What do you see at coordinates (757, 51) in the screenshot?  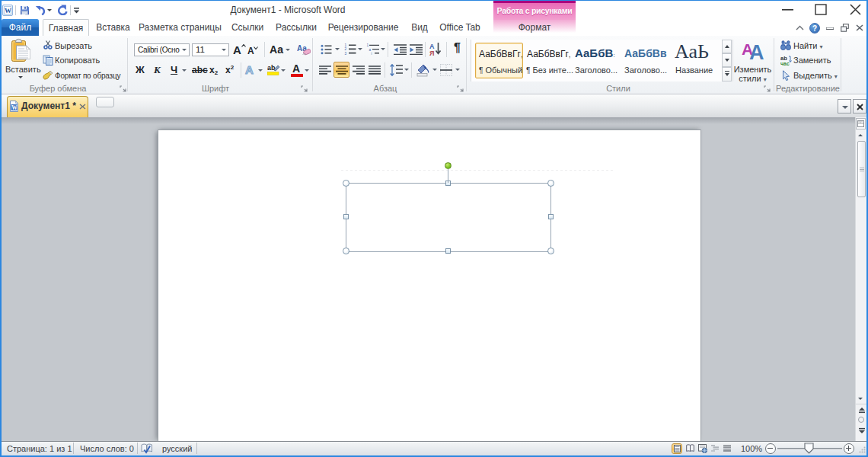 I see `svg-text: A` at bounding box center [757, 51].